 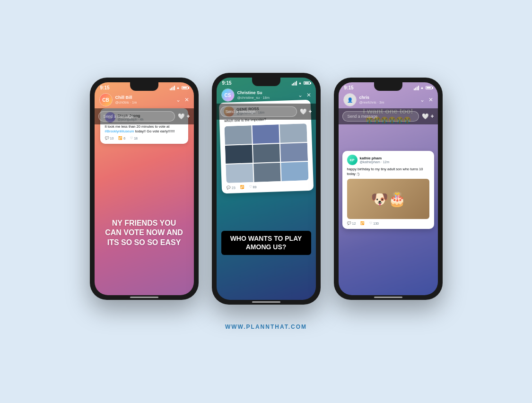 What do you see at coordinates (423, 88) in the screenshot?
I see `status-icons-3: ▲` at bounding box center [423, 88].